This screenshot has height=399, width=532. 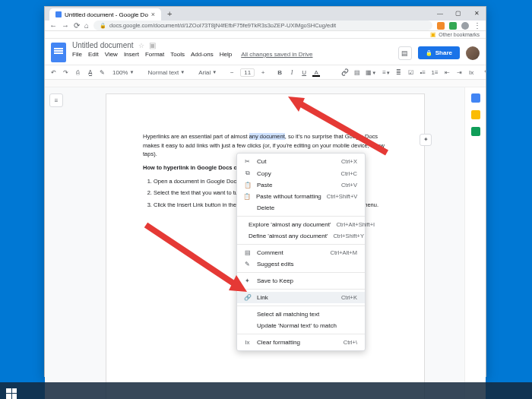 I want to click on window-maximize-button: ▢, so click(x=458, y=14).